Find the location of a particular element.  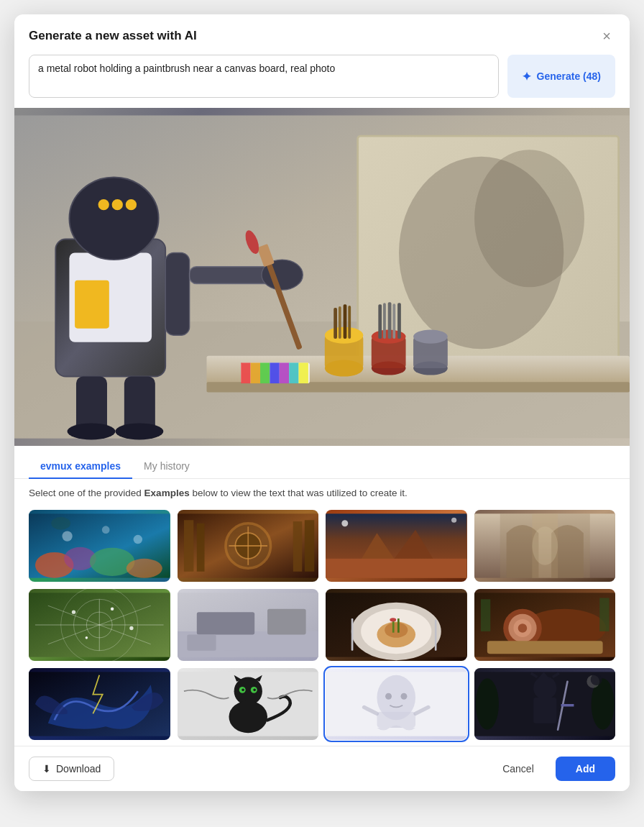

generate-button-label: Generate (48) is located at coordinates (569, 76).